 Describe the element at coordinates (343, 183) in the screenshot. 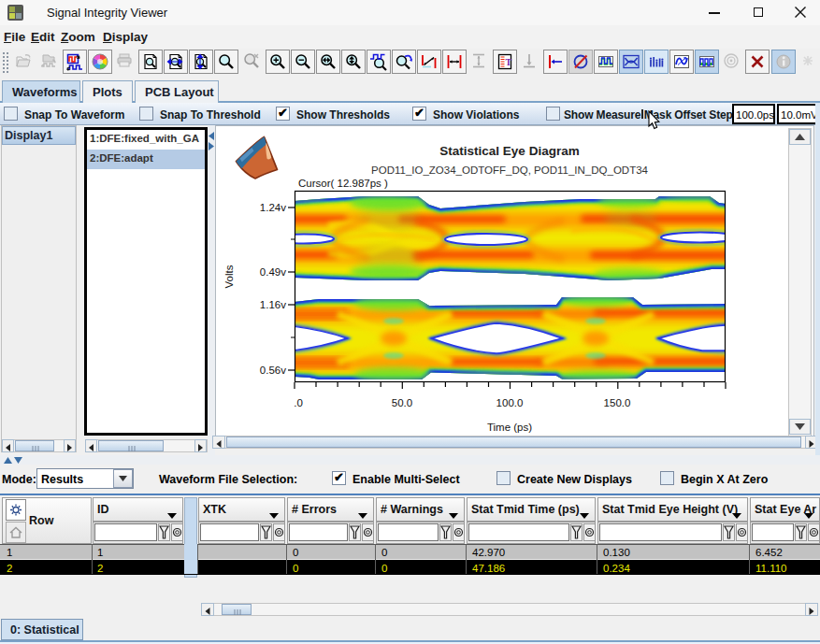

I see `svg-text: Cursor( 12.987ps )` at that location.